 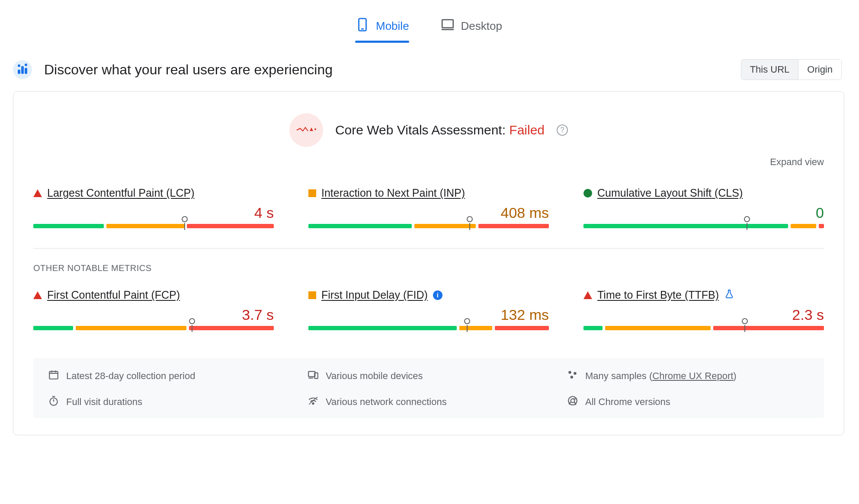 I want to click on crux-report-link: Chrome UX Report, so click(x=693, y=376).